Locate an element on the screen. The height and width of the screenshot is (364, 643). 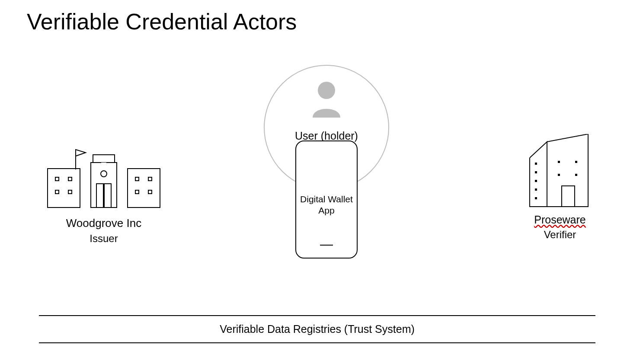
holder-actor: User (holder) Digital Wallet App is located at coordinates (326, 128).